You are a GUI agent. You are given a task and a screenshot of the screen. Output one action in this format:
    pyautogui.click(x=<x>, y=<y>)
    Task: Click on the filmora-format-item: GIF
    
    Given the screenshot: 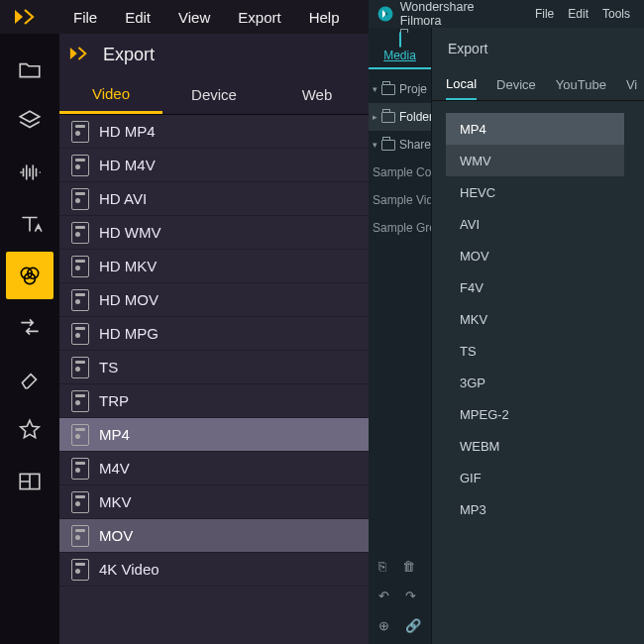 What is the action you would take?
    pyautogui.click(x=535, y=478)
    